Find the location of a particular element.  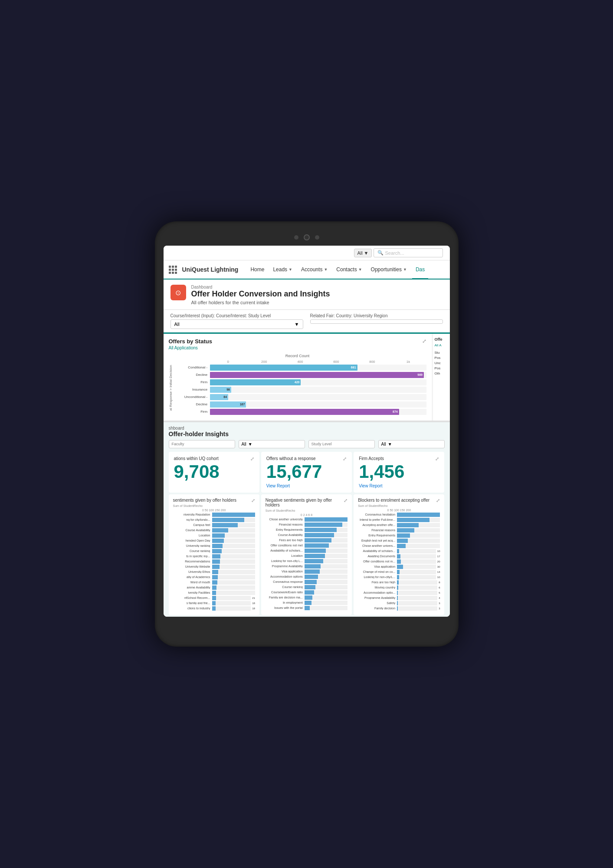

big-number-value-2: 15,677 is located at coordinates (306, 472).